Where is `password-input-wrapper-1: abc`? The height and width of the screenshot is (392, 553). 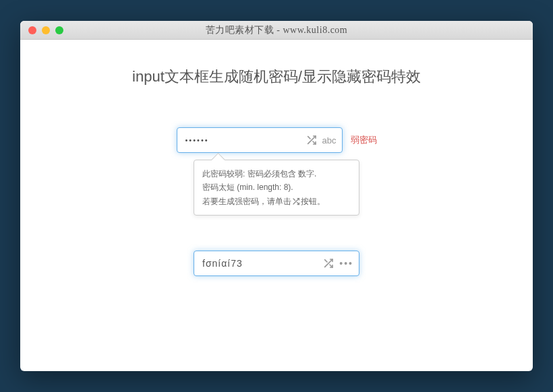 password-input-wrapper-1: abc is located at coordinates (260, 140).